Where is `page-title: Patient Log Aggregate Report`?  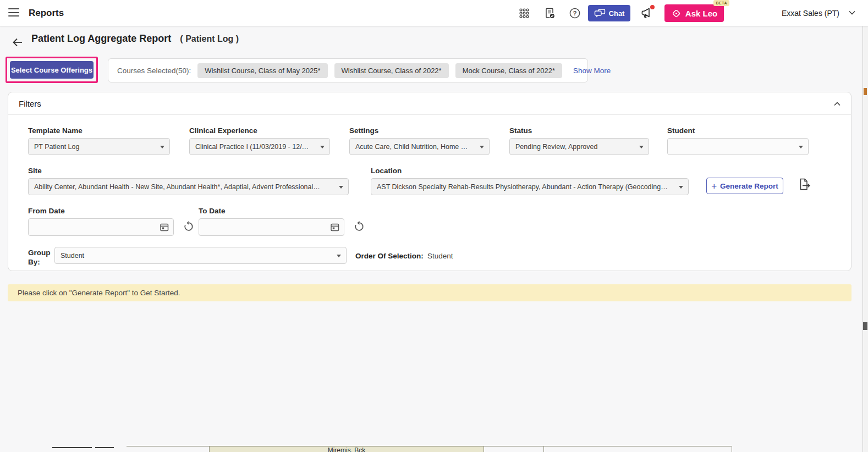
page-title: Patient Log Aggregate Report is located at coordinates (101, 38).